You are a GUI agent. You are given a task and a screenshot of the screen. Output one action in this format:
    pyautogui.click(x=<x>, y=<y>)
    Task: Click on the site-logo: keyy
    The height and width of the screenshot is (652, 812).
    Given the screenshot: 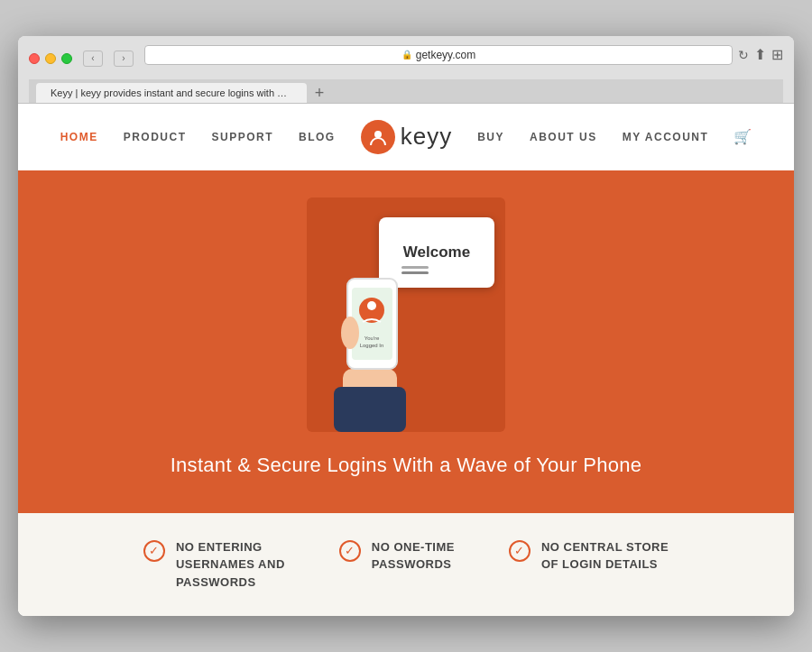 What is the action you would take?
    pyautogui.click(x=406, y=137)
    